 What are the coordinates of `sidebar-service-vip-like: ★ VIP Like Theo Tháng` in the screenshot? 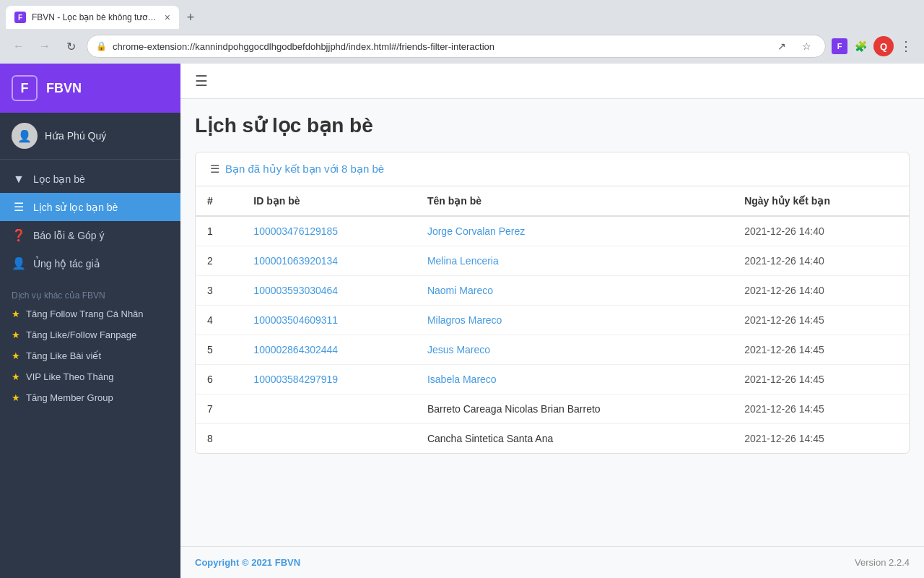 It's located at (90, 377).